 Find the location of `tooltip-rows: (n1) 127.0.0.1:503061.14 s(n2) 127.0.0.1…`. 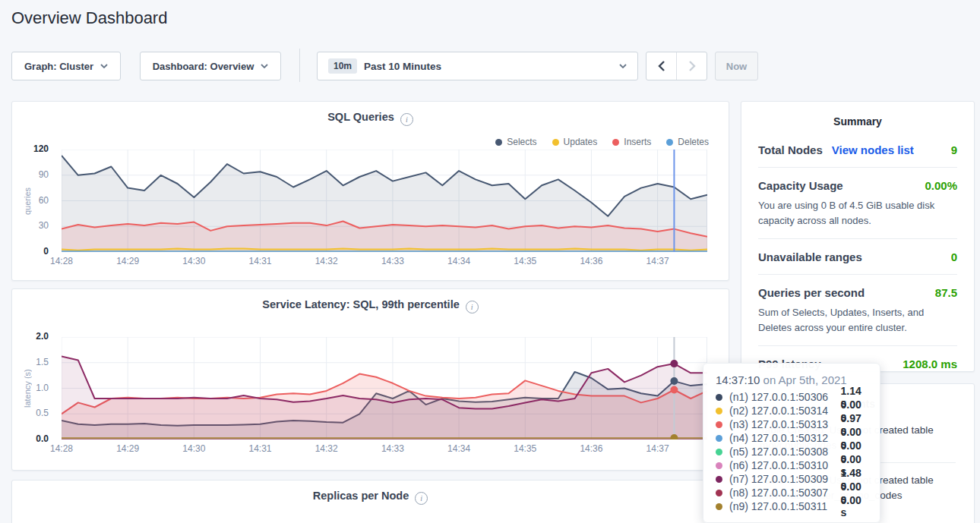

tooltip-rows: (n1) 127.0.0.1:503061.14 s(n2) 127.0.0.1… is located at coordinates (792, 452).